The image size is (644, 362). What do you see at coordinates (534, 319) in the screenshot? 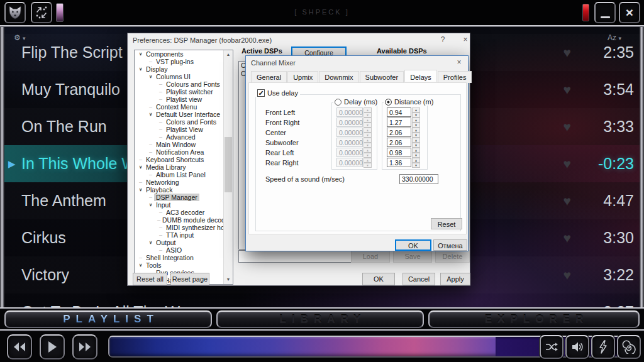
I see `tab-explorer: EXPLORER` at bounding box center [534, 319].